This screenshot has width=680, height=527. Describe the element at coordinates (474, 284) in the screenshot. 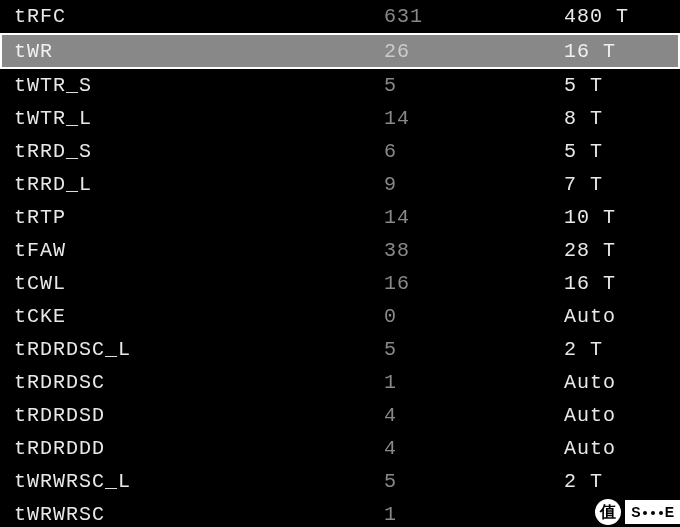

I see `timing-current-value: 16` at that location.